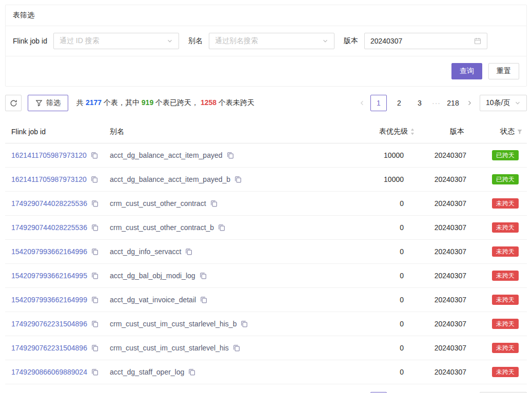 The image size is (532, 393). I want to click on prev-page-icon, so click(362, 103).